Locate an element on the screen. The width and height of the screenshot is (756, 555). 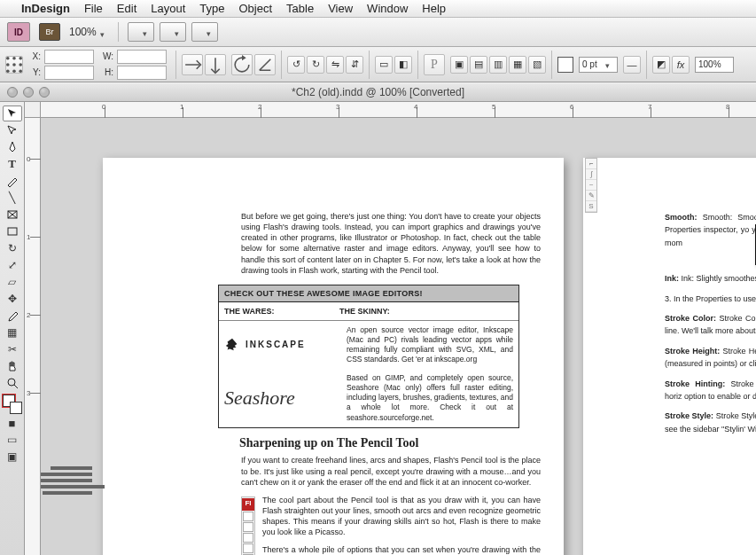
text-wrap-none-button: ▣ is located at coordinates (459, 65).